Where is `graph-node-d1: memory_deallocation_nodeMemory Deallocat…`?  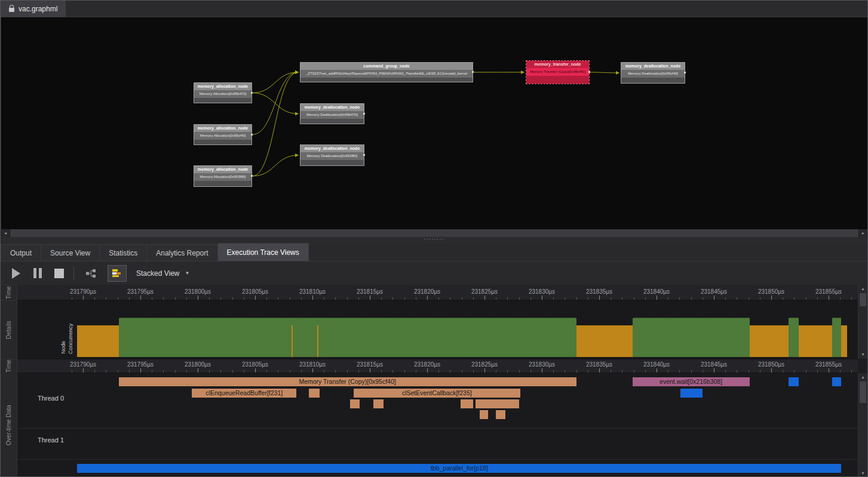
graph-node-d1: memory_deallocation_nodeMemory Deallocat… is located at coordinates (332, 113).